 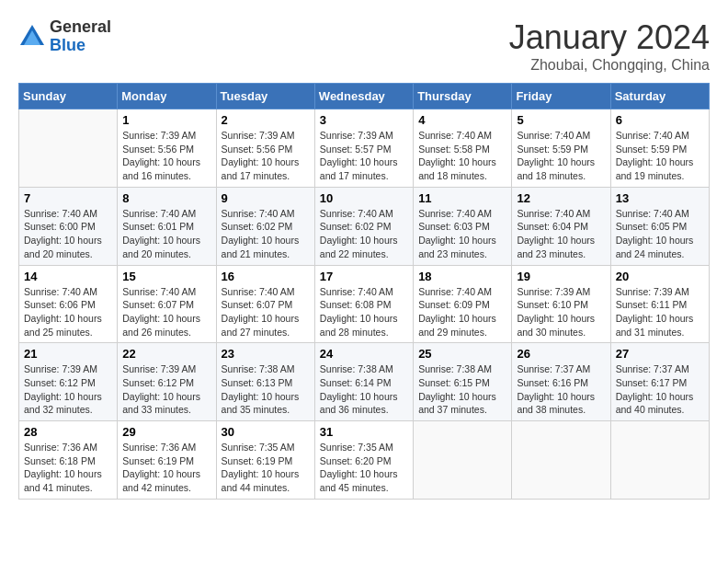 I want to click on day-number: 26, so click(x=561, y=353).